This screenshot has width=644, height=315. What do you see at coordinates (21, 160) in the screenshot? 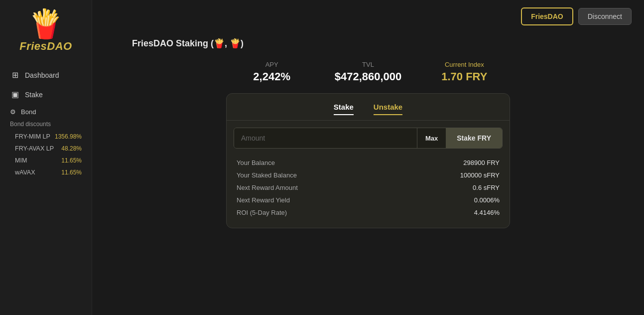
I see `bond-name: MIM` at bounding box center [21, 160].